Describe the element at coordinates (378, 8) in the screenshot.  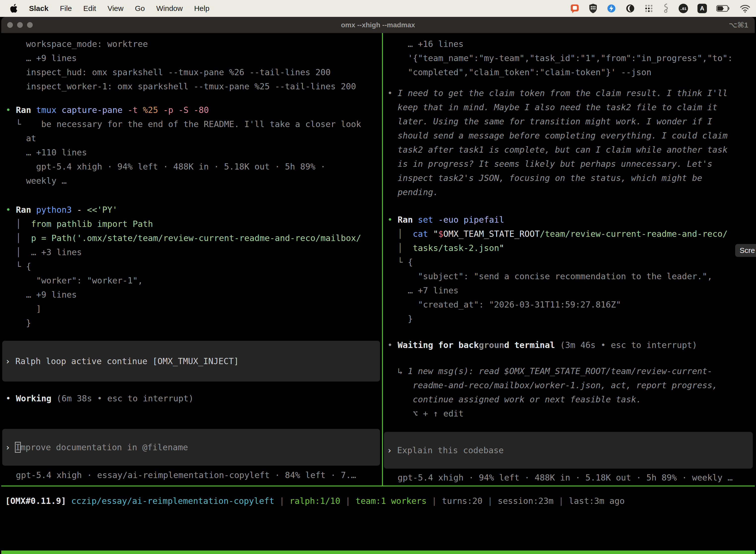
I see `menu-bar: SlackFileEditViewGoWindowHelp ..61 A` at that location.